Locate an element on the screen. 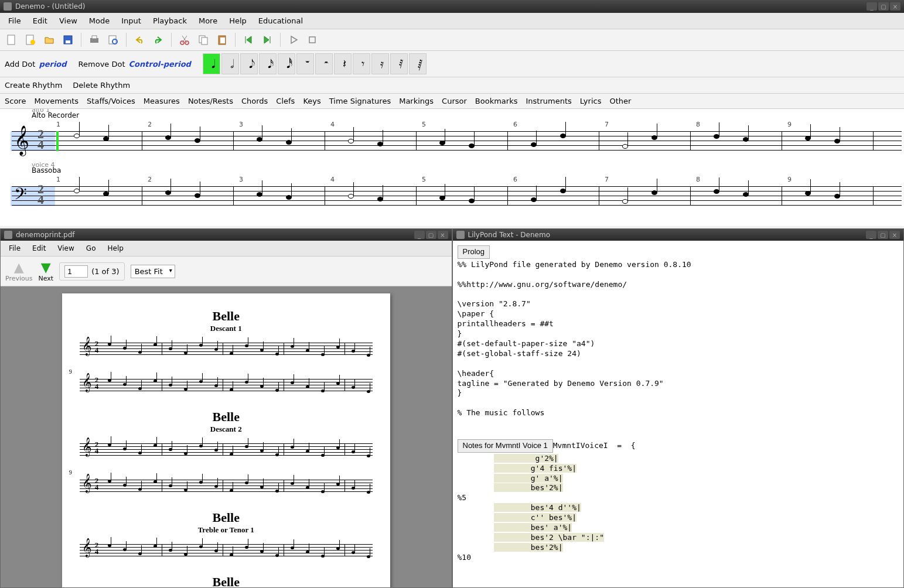 Image resolution: width=904 pixels, height=588 pixels. object-menu-notes-rests: Notes/Rests is located at coordinates (211, 101).